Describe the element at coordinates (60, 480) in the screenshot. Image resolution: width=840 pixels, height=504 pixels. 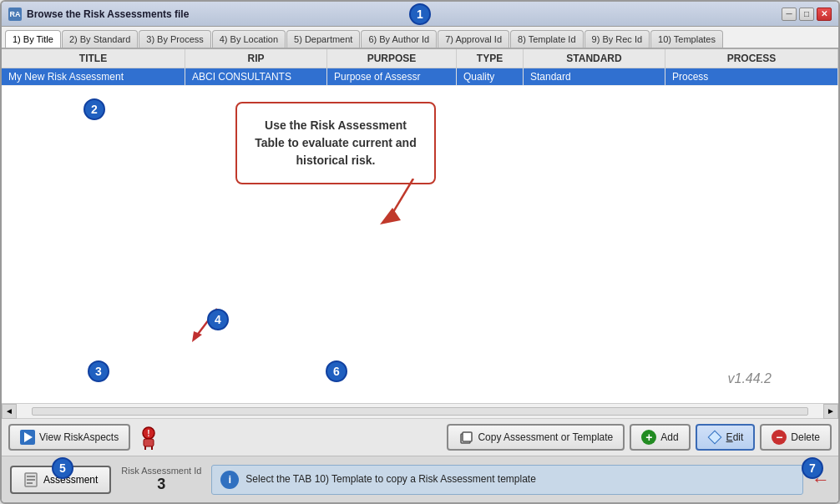
I see `assessment-button: Assessment` at that location.